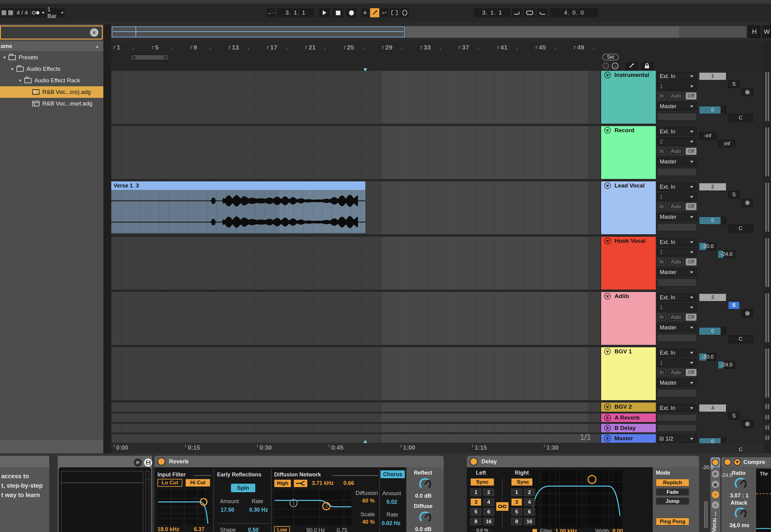  What do you see at coordinates (542, 13) in the screenshot?
I see `punch-out-button` at bounding box center [542, 13].